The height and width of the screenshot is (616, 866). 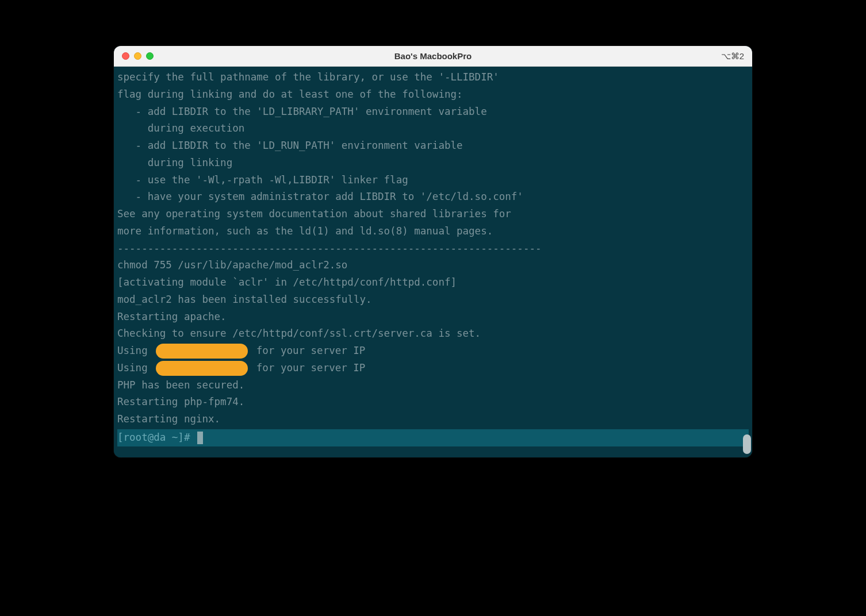 I want to click on maximize-icon, so click(x=150, y=56).